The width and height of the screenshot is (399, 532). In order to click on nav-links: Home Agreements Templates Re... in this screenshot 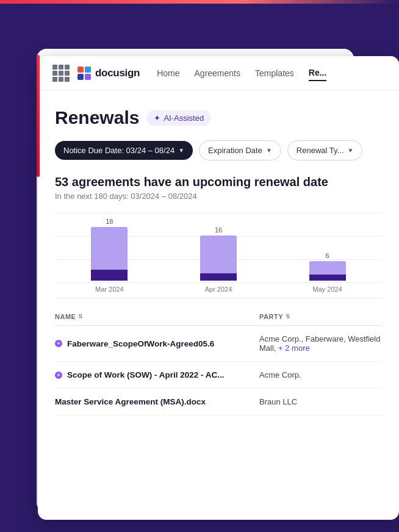, I will do `click(271, 73)`.